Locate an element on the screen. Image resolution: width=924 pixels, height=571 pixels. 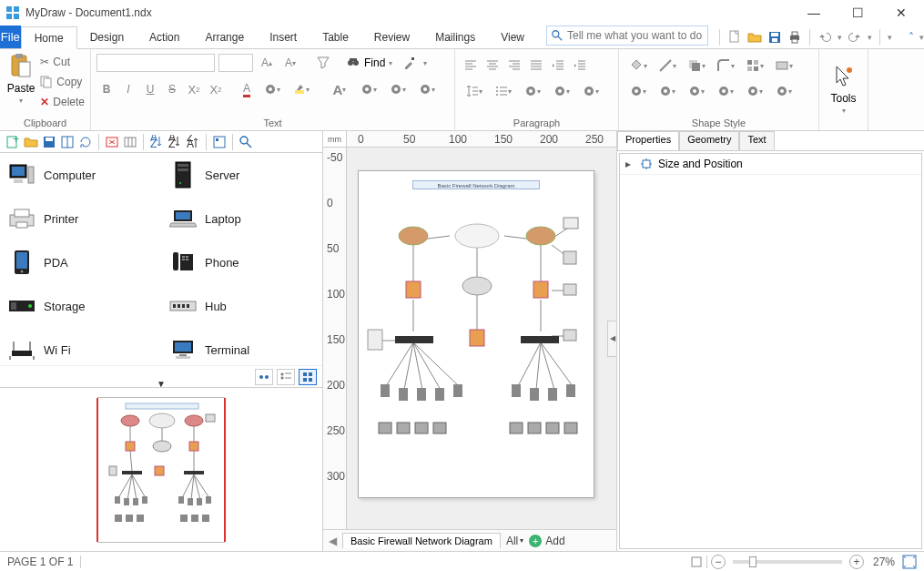
sort-az-icon: AZ is located at coordinates (157, 142).